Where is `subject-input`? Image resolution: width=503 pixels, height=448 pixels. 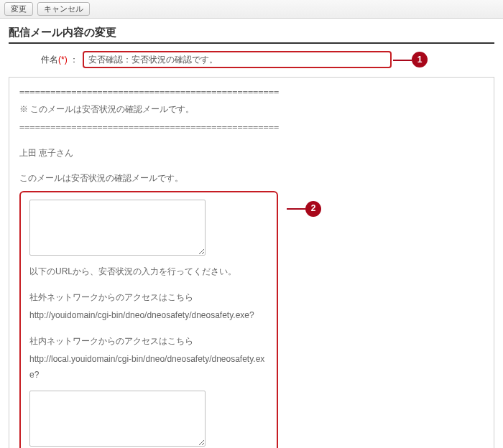
subject-input is located at coordinates (237, 60).